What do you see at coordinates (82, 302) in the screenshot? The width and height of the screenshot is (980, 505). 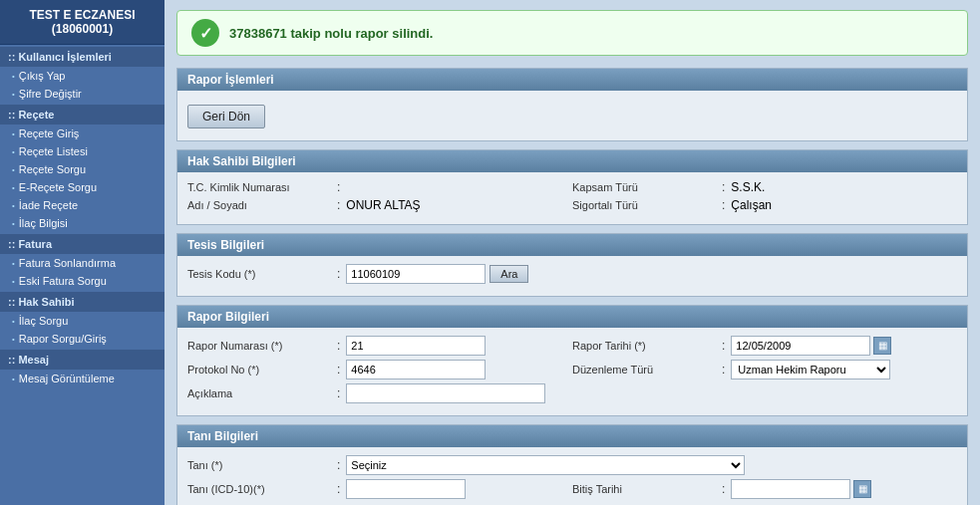 I see `sidebar-section-hak-sahibi: :: Hak Sahibi` at bounding box center [82, 302].